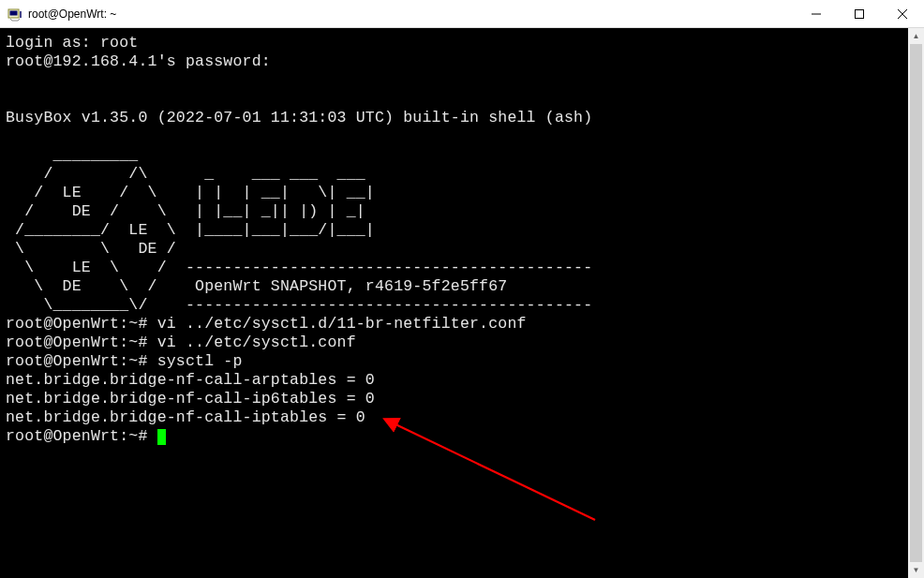  What do you see at coordinates (462, 14) in the screenshot?
I see `titlebar: root@OpenWrt: ~` at bounding box center [462, 14].